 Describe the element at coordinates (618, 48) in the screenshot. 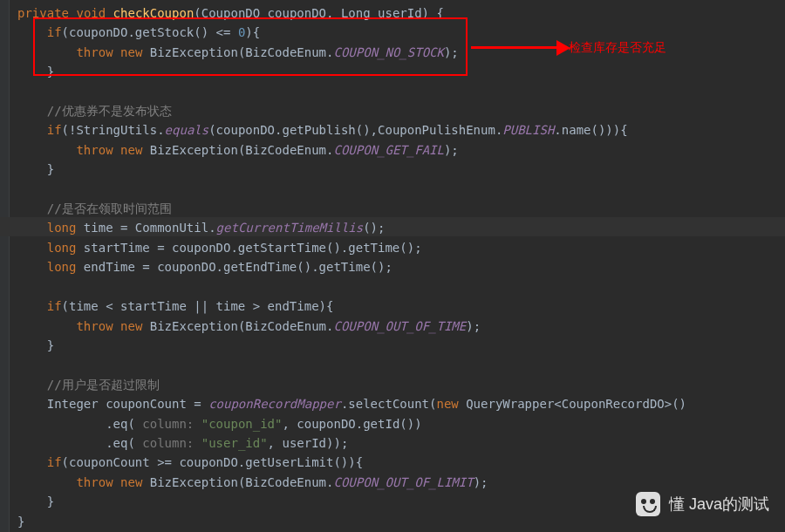

I see `annotation-text: 检查库存是否充足` at that location.